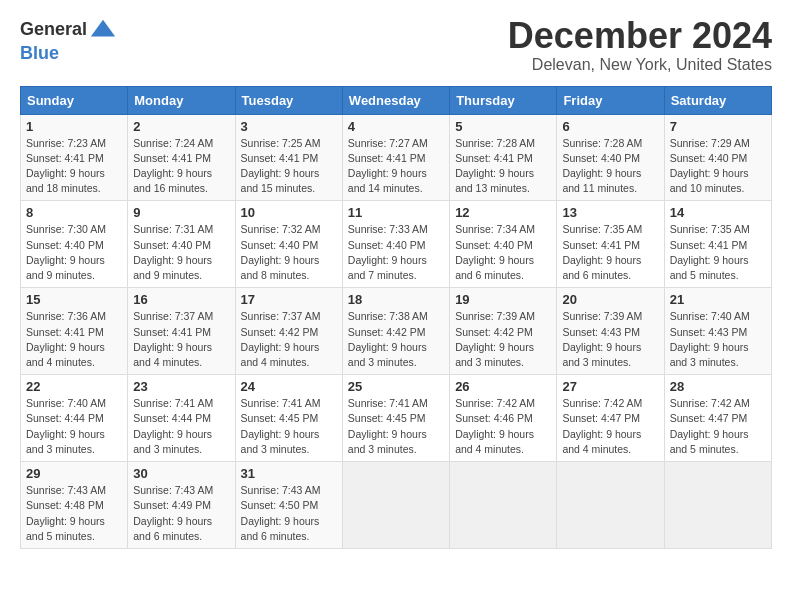  What do you see at coordinates (289, 300) in the screenshot?
I see `day-number: 17` at bounding box center [289, 300].